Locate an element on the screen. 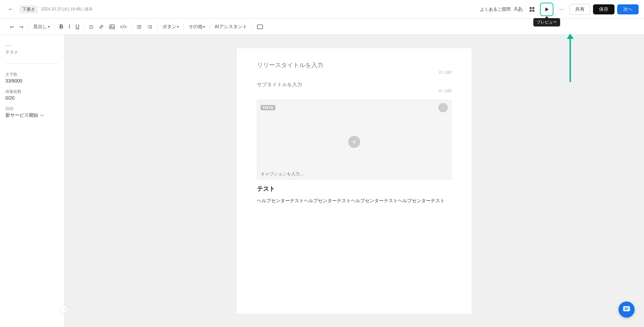 The width and height of the screenshot is (644, 327). share-button: 共有 is located at coordinates (580, 9).